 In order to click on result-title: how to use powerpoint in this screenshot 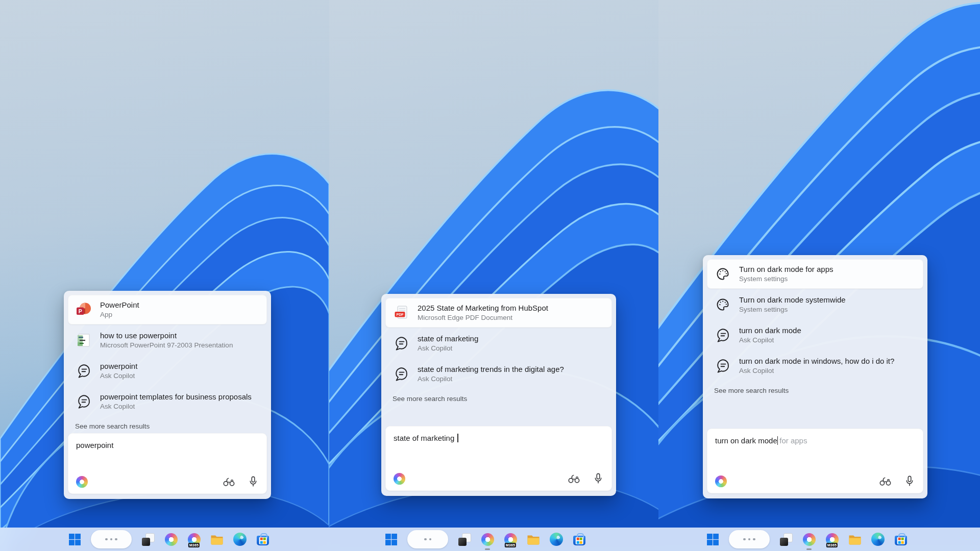, I will do `click(166, 336)`.